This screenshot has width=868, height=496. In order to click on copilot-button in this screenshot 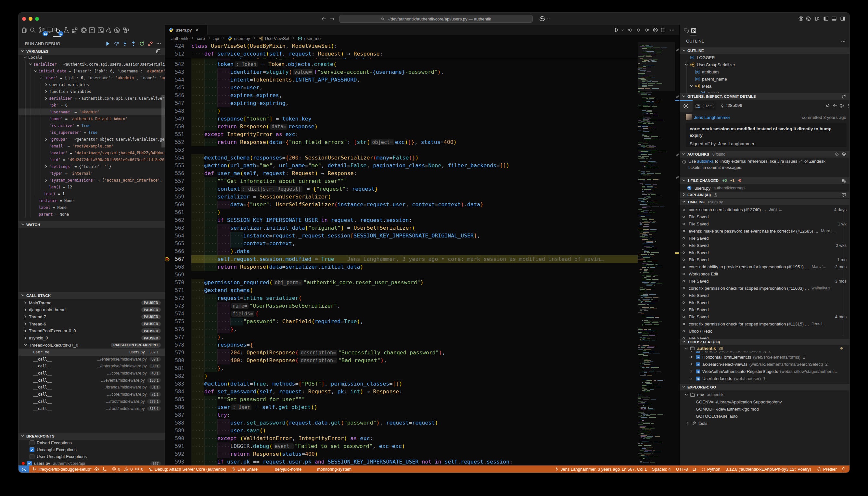, I will do `click(544, 18)`.